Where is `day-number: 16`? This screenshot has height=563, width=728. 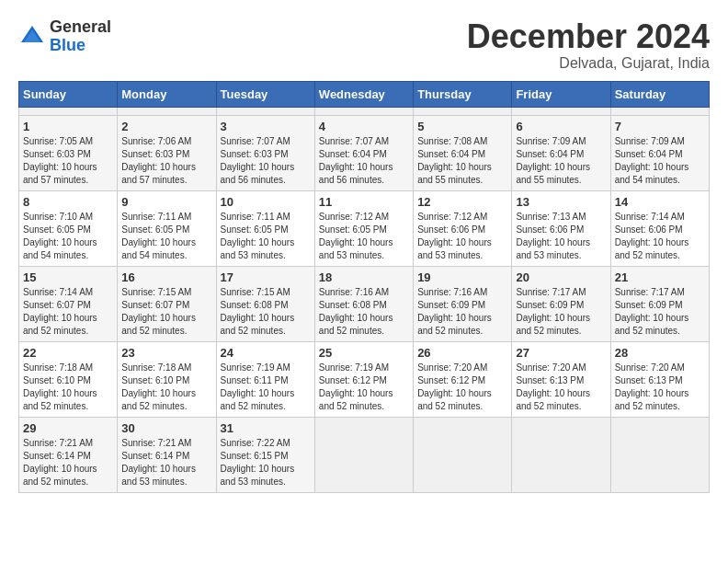
day-number: 16 is located at coordinates (166, 278).